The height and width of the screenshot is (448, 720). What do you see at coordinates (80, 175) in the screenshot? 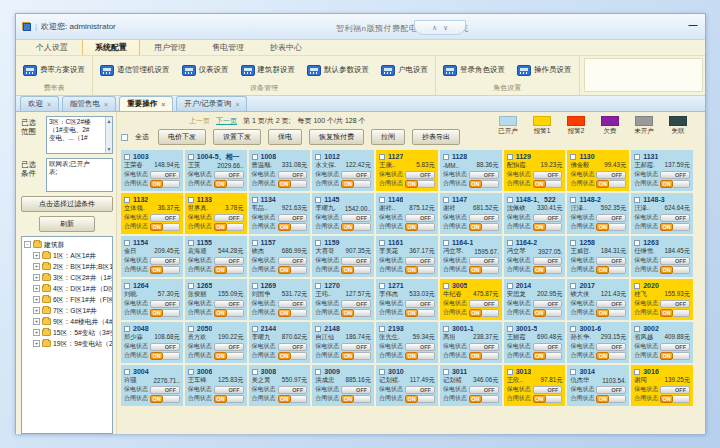
I see `condition-listbox: 联网表;已开户表;` at bounding box center [80, 175].